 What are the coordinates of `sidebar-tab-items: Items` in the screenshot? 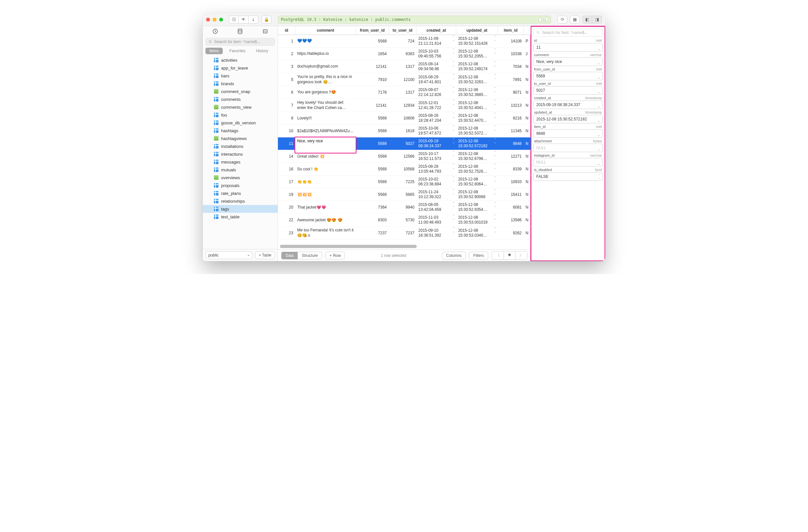 It's located at (214, 51).